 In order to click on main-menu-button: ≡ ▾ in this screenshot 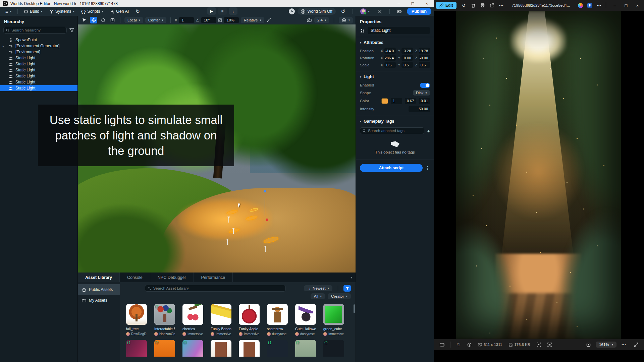, I will do `click(8, 11)`.